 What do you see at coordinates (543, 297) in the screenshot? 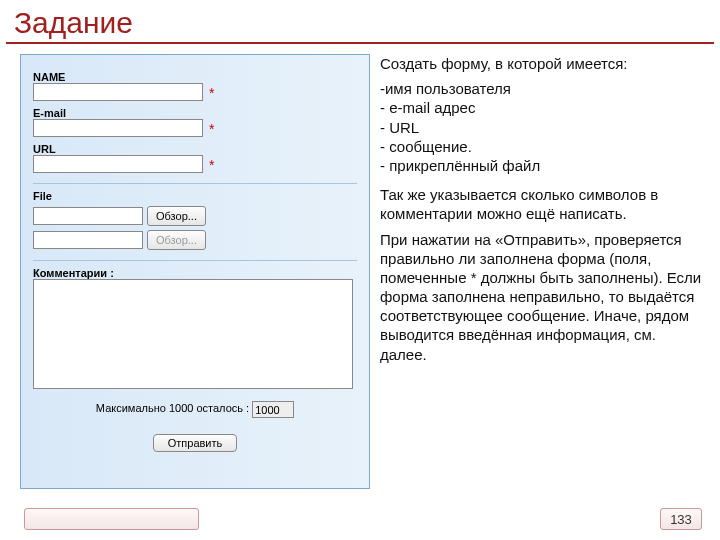
I see `desc-p3: При нажатии на «Отправить», проверяется …` at bounding box center [543, 297].